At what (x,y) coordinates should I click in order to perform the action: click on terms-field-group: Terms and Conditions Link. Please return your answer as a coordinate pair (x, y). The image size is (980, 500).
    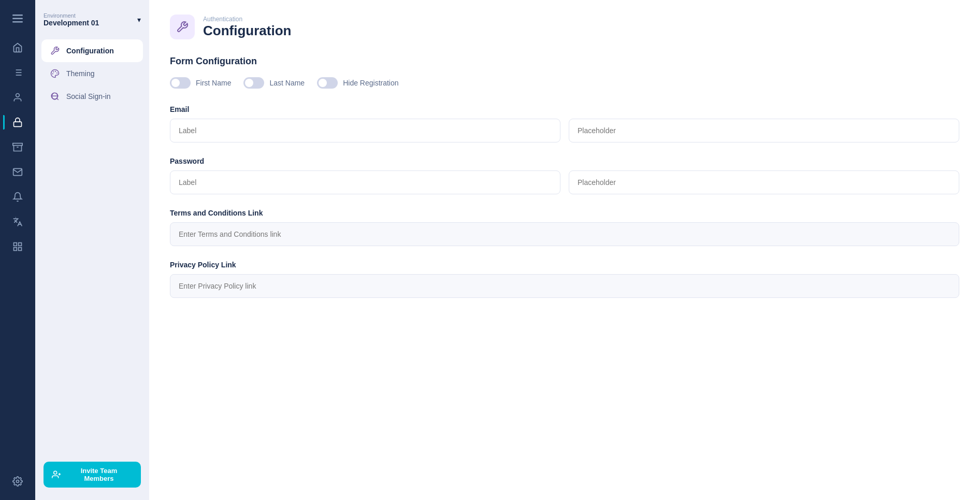
    Looking at the image, I should click on (565, 227).